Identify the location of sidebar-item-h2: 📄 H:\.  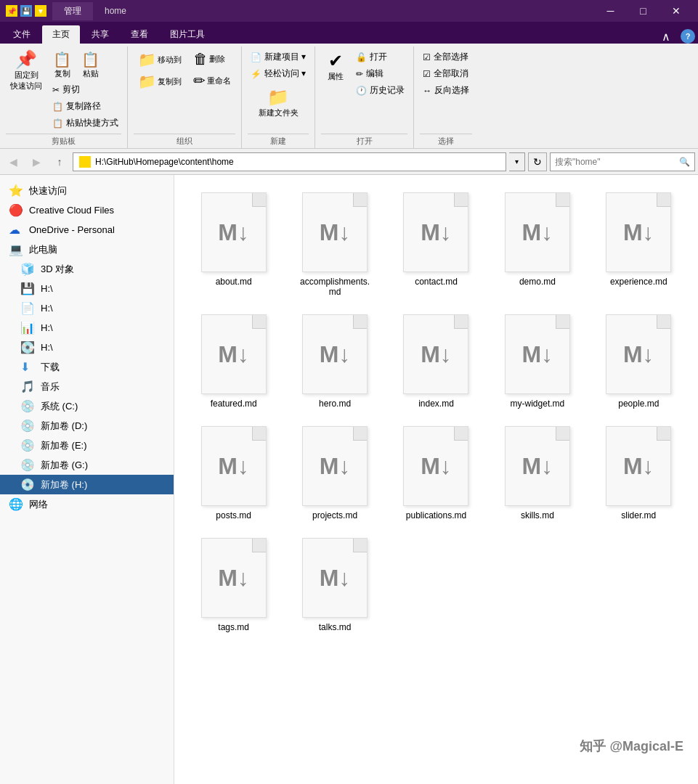
(87, 308).